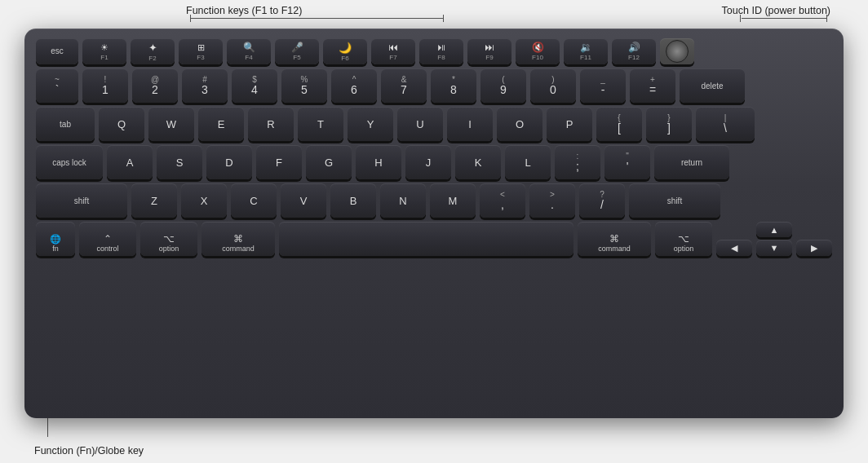 The width and height of the screenshot is (868, 463). What do you see at coordinates (434, 162) in the screenshot?
I see `asdf-row: caps lock A S D F G H J K L : ; " ' retu…` at bounding box center [434, 162].